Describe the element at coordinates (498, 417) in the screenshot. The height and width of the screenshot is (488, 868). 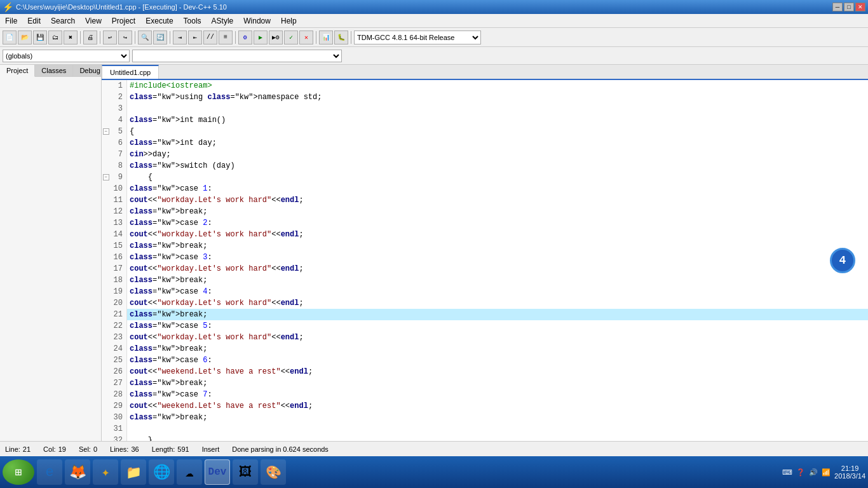
I see `code-line-30: class="kw">break;` at that location.